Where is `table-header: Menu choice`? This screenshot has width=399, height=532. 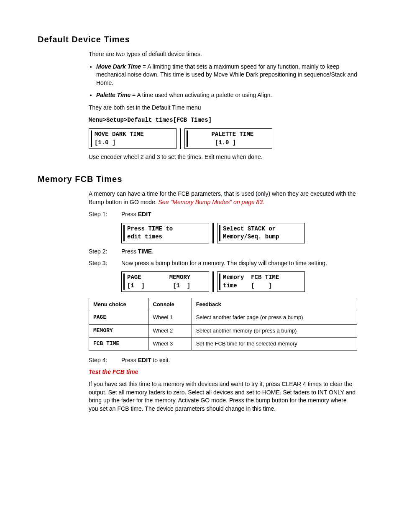 table-header: Menu choice is located at coordinates (119, 304).